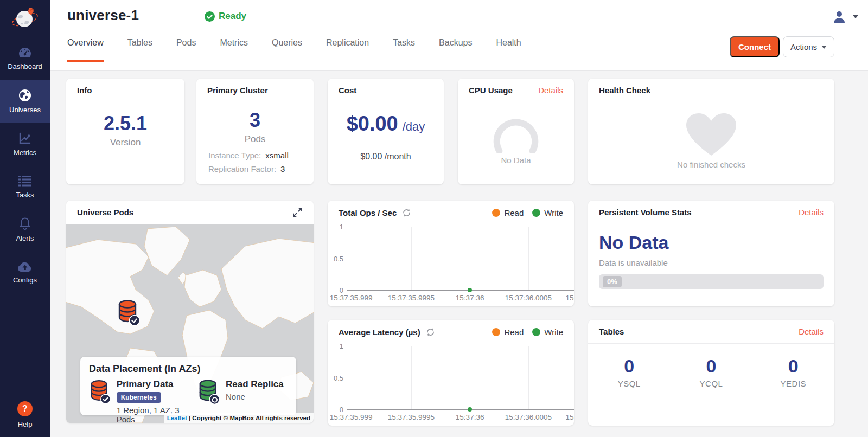 The image size is (868, 437). I want to click on cost-per-day: $0.00, so click(372, 124).